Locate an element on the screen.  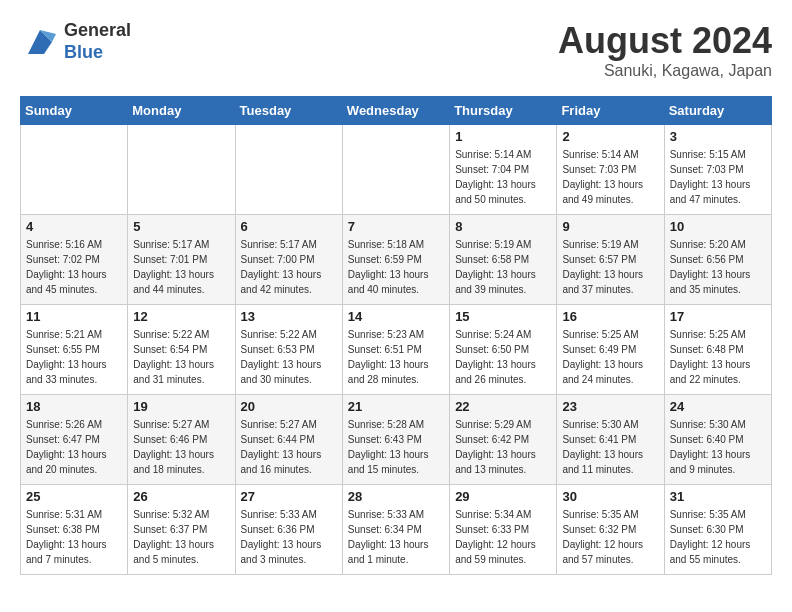
day-info: Sunrise: 5:30 AM Sunset: 6:40 PM Dayligh… is located at coordinates (718, 447).